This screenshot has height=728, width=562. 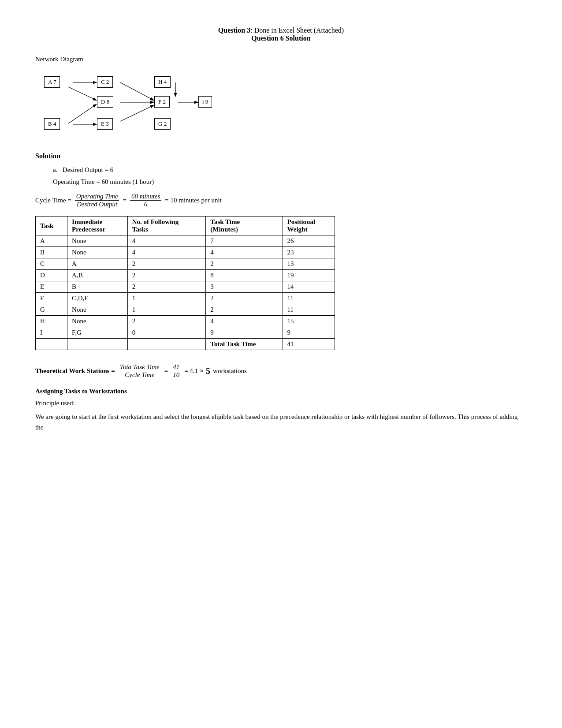 What do you see at coordinates (52, 226) in the screenshot?
I see `col-task: Task` at bounding box center [52, 226].